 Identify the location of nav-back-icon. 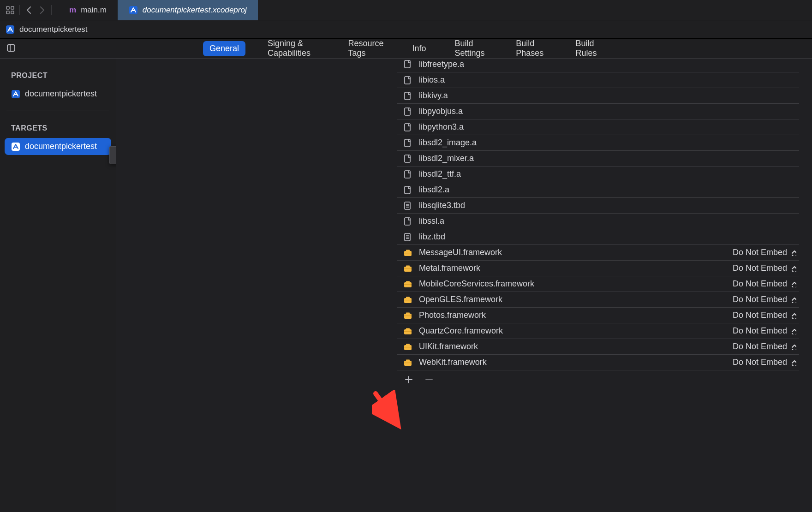
(29, 10).